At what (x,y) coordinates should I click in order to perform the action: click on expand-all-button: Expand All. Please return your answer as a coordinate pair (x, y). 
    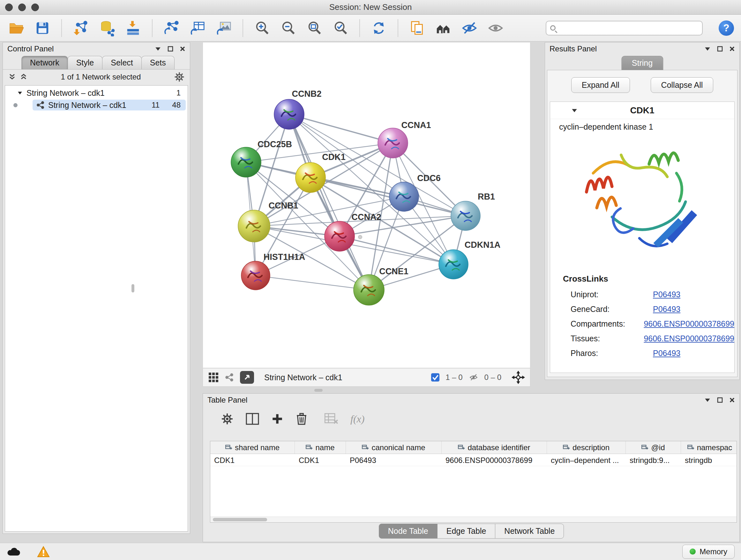
    Looking at the image, I should click on (600, 85).